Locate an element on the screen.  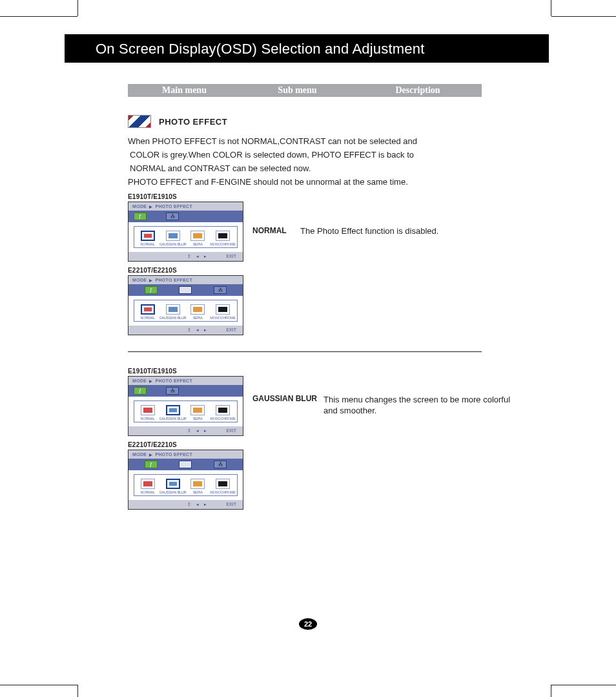
submenu-name: NORMAL is located at coordinates (273, 231).